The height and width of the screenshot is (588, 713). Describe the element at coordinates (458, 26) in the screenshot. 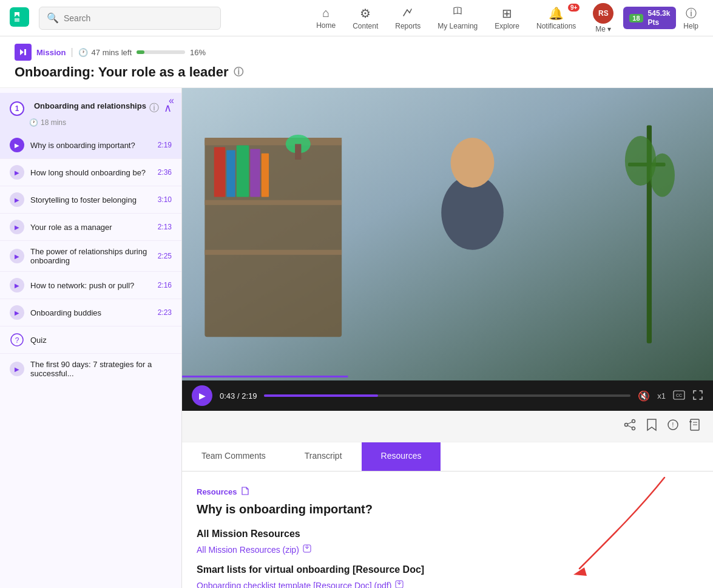

I see `nav-learning-label: My Learning` at that location.